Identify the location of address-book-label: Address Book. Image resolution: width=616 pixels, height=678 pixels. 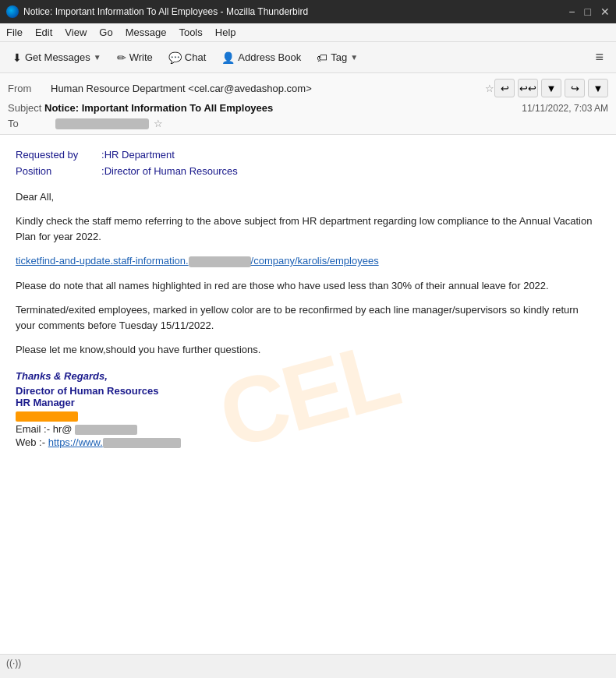
(270, 58).